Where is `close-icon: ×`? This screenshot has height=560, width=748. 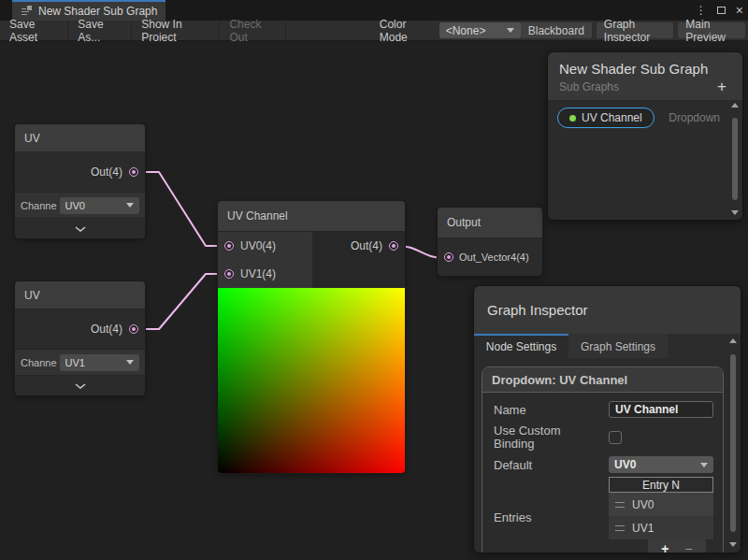
close-icon: × is located at coordinates (740, 10).